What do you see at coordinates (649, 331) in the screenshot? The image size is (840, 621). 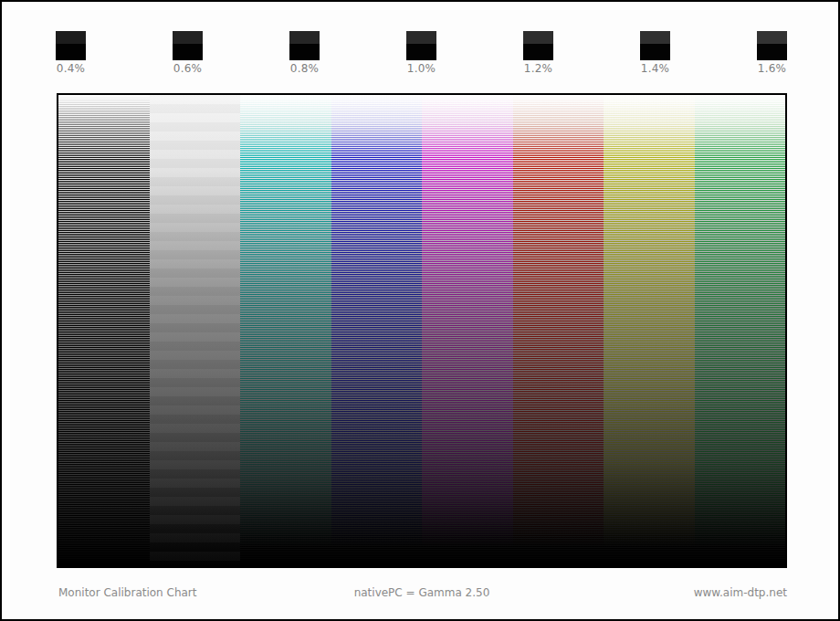 I see `stripe-overlay-yellow-stripes` at bounding box center [649, 331].